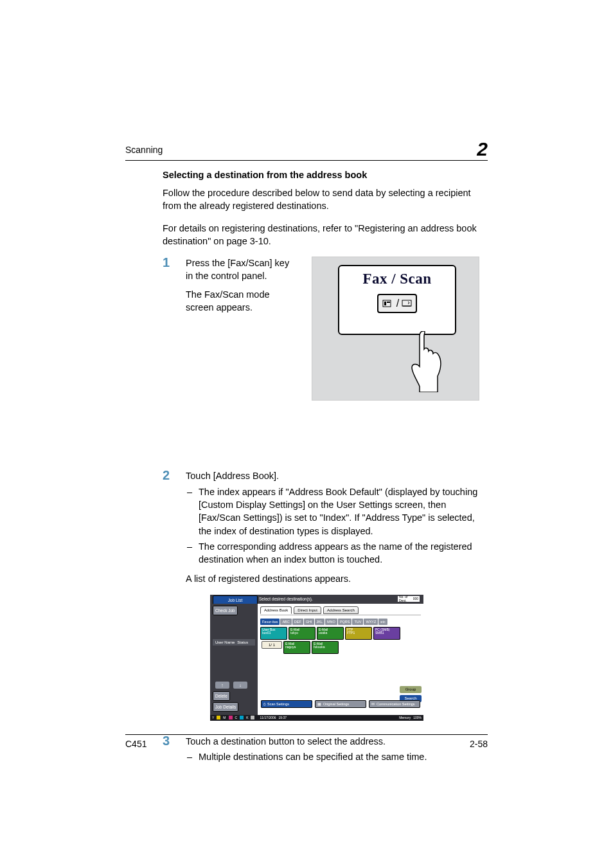 The height and width of the screenshot is (868, 613). I want to click on dest-counter-value: 000, so click(416, 599).